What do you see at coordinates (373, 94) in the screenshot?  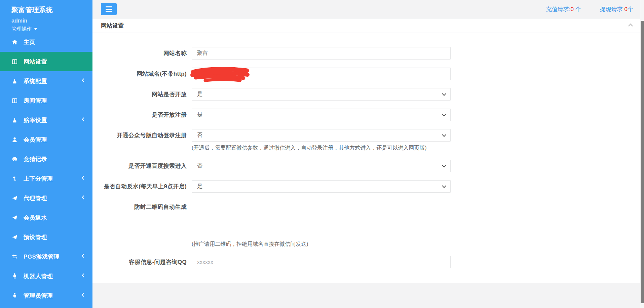 I see `form-row-site-open: 网站是否开放 是` at bounding box center [373, 94].